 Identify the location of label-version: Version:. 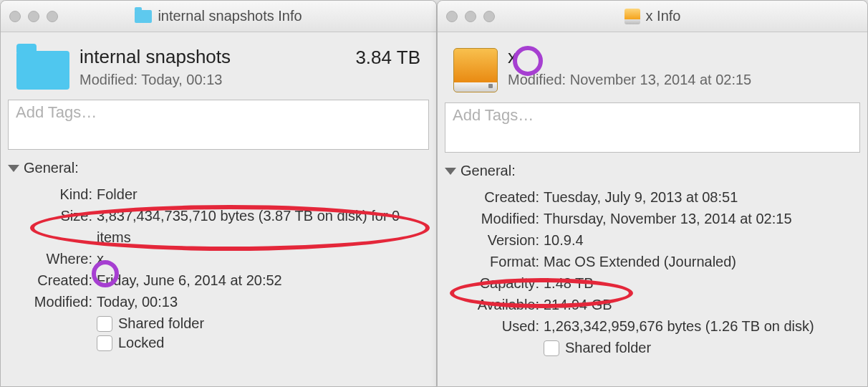
(497, 240).